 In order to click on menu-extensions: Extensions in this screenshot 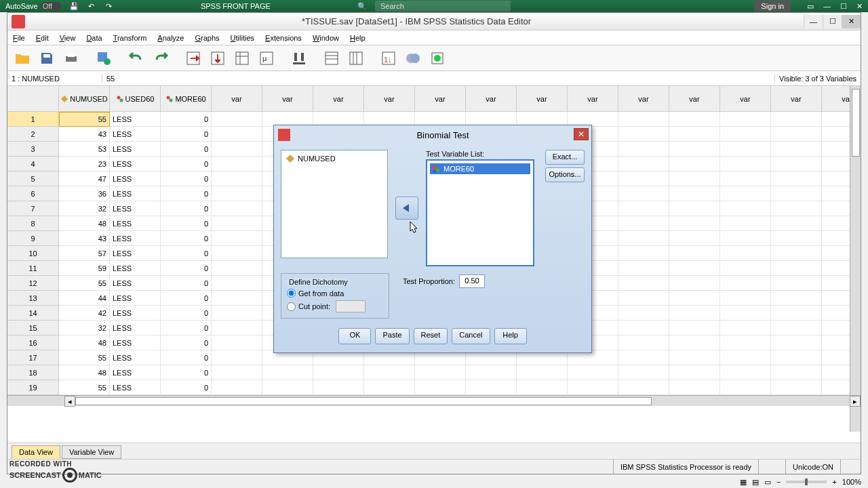, I will do `click(283, 38)`.